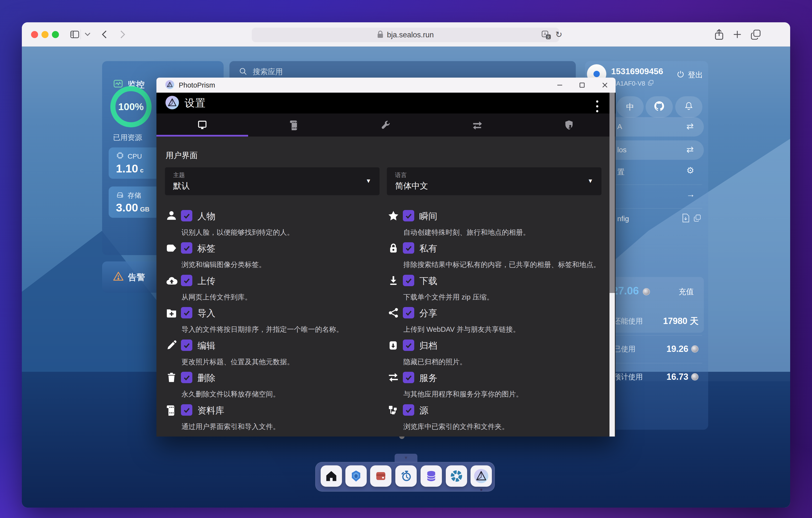 The image size is (812, 518). Describe the element at coordinates (659, 107) in the screenshot. I see `github-button` at that location.